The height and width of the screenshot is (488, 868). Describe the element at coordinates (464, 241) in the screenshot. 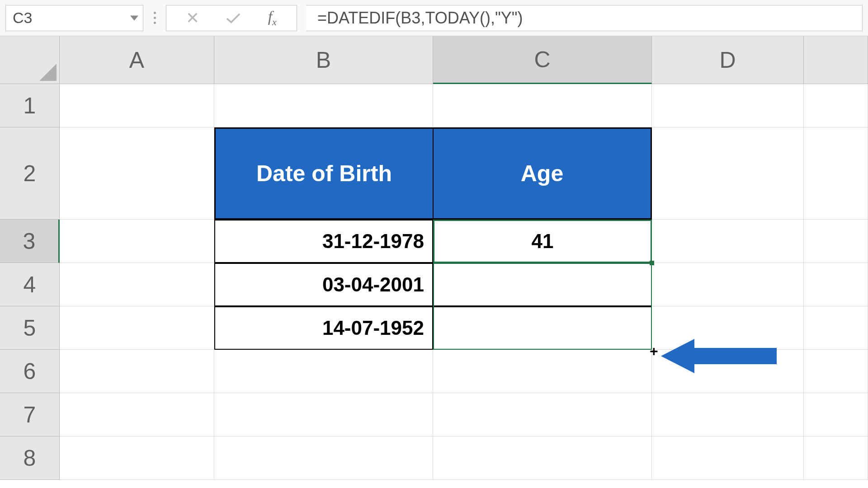

I see `row-3: 31-12-1978 41` at that location.